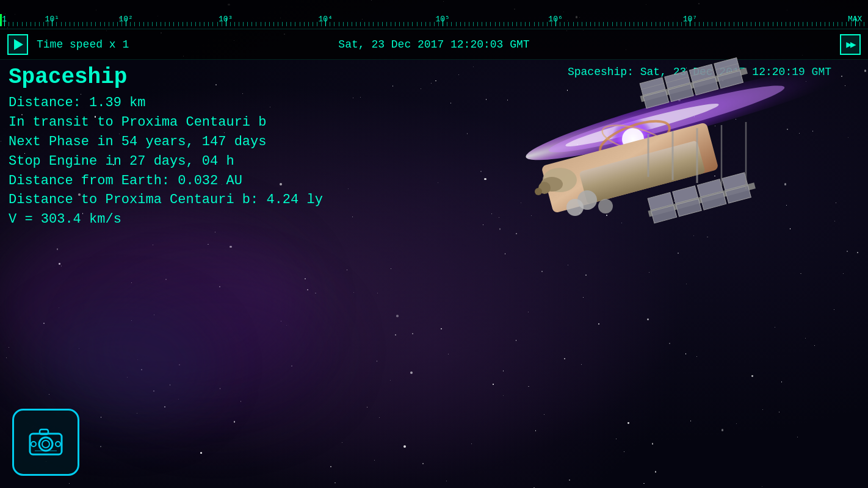  Describe the element at coordinates (46, 442) in the screenshot. I see `camera-button` at that location.